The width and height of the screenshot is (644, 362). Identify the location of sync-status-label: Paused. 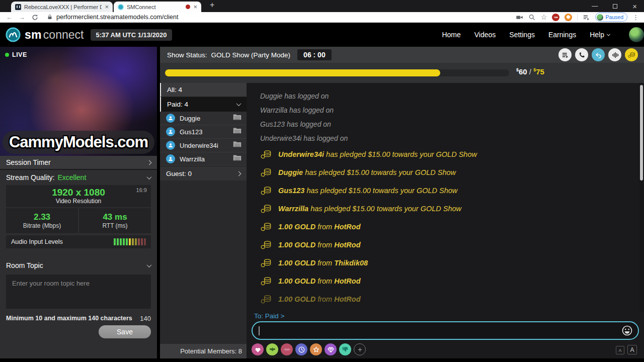
(614, 17).